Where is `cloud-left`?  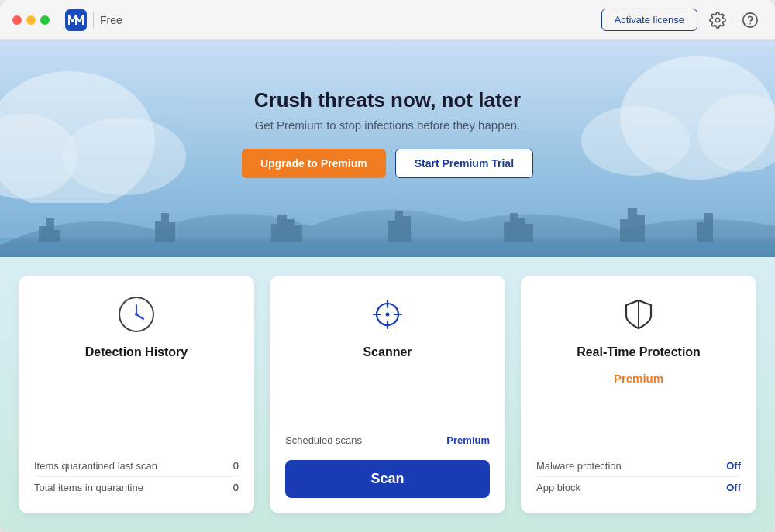 cloud-left is located at coordinates (105, 125).